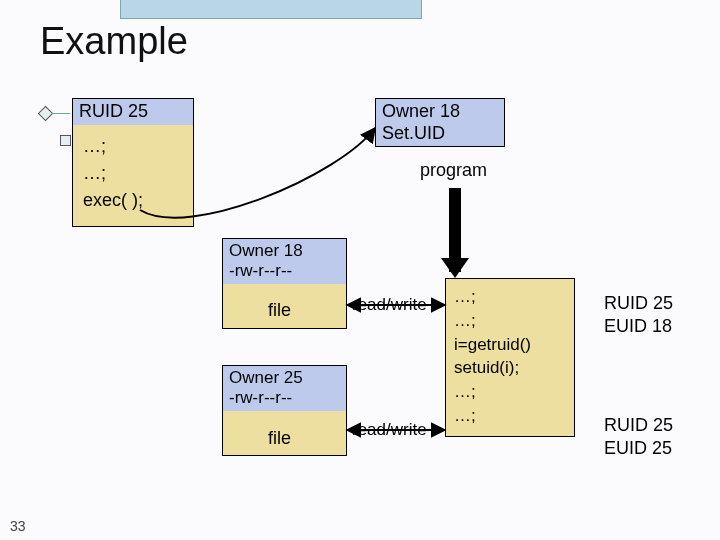 Image resolution: width=720 pixels, height=540 pixels. What do you see at coordinates (284, 398) in the screenshot?
I see `file2-perms: -rw-r--r--` at bounding box center [284, 398].